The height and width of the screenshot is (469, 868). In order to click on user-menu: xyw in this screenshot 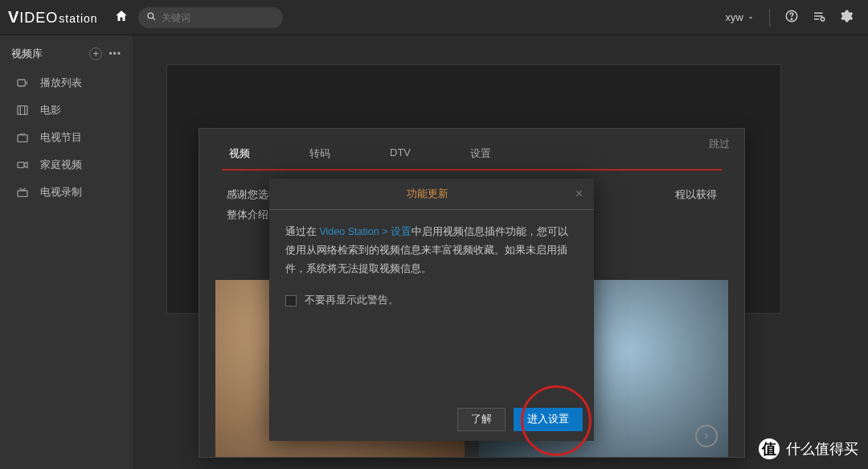, I will do `click(740, 18)`.